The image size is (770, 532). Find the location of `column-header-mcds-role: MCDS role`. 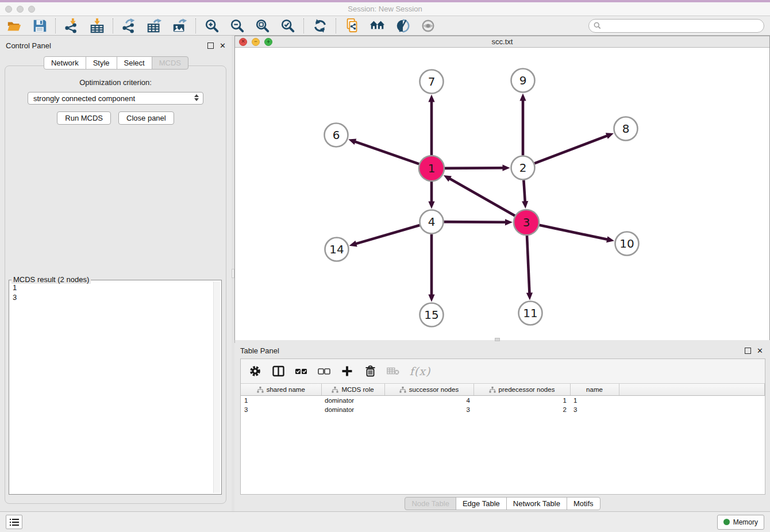

column-header-mcds-role: MCDS role is located at coordinates (353, 390).